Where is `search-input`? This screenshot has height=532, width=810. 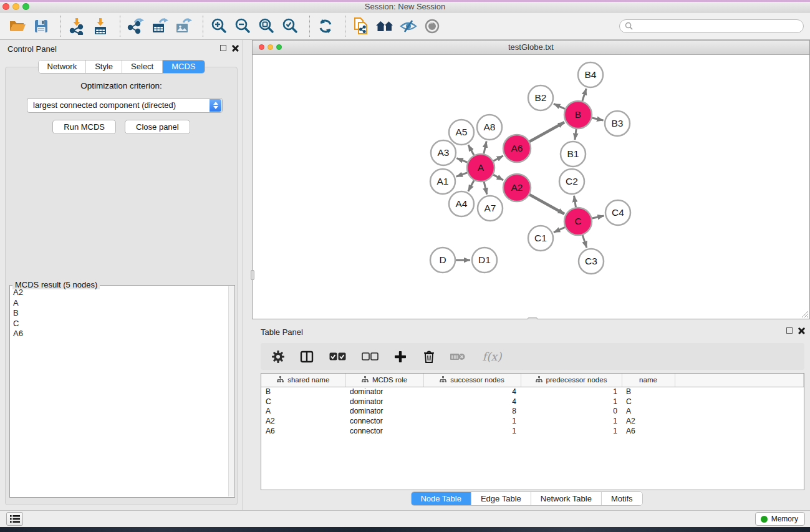 search-input is located at coordinates (717, 26).